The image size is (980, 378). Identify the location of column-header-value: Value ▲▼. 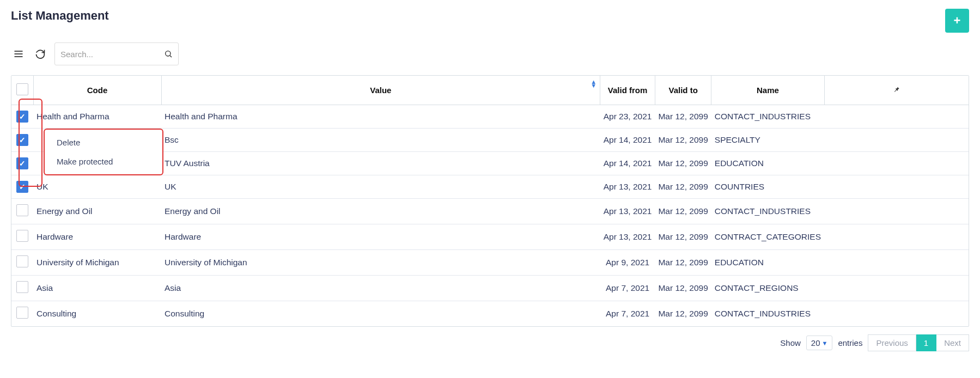
(381, 90).